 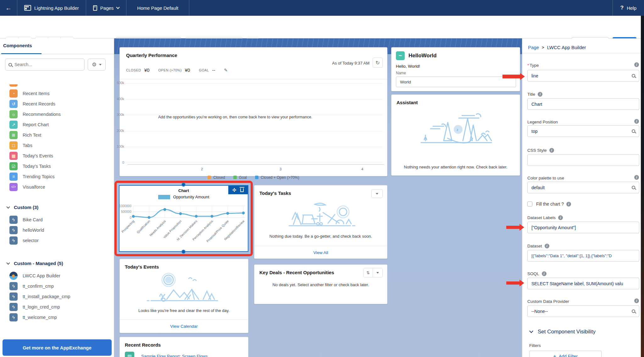 I want to click on helloworld-card: ~ HelloWorld Hello, World! Name, so click(x=456, y=69).